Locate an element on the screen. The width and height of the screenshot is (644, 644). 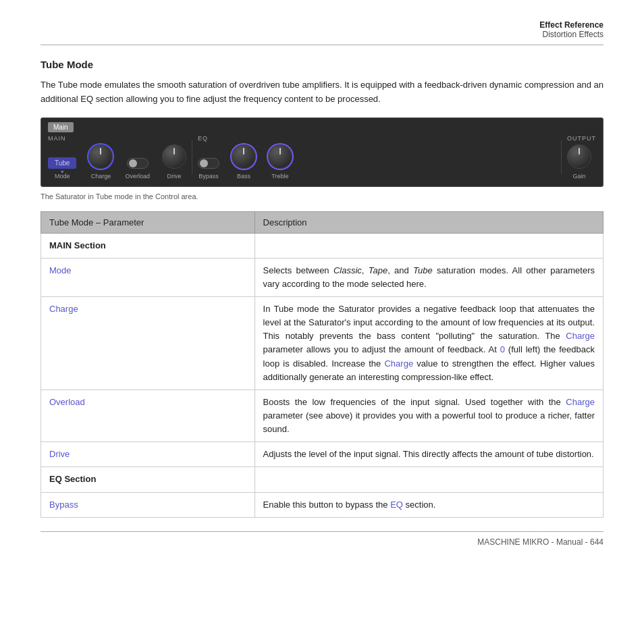
page-header: Effect Reference Distortion Effects is located at coordinates (322, 32).